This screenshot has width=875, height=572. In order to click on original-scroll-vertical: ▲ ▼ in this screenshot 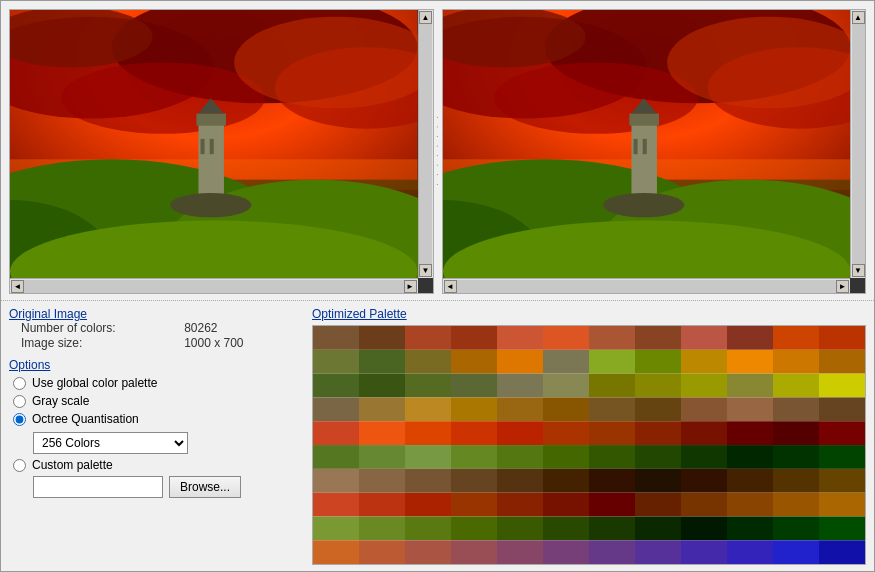, I will do `click(426, 144)`.